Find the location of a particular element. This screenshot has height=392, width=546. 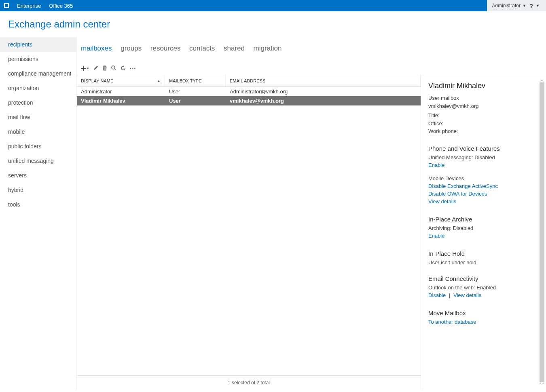

details-name: Vladimir Mikhalev is located at coordinates (481, 86).